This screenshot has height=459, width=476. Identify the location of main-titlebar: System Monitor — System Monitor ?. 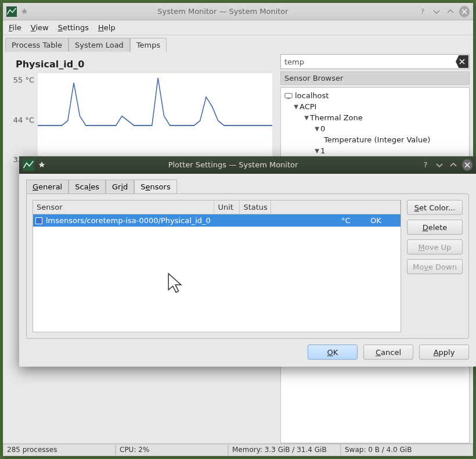
(238, 12).